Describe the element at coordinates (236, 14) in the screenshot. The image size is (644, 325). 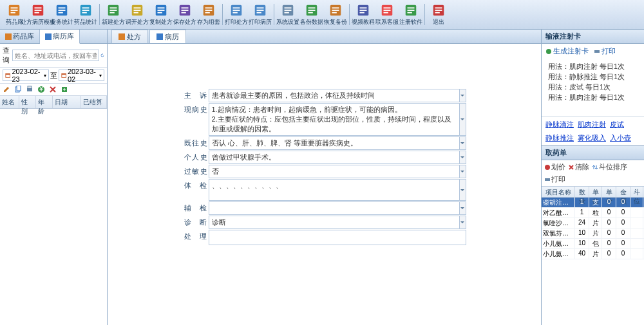
I see `print-rx-button: 打印处方` at that location.